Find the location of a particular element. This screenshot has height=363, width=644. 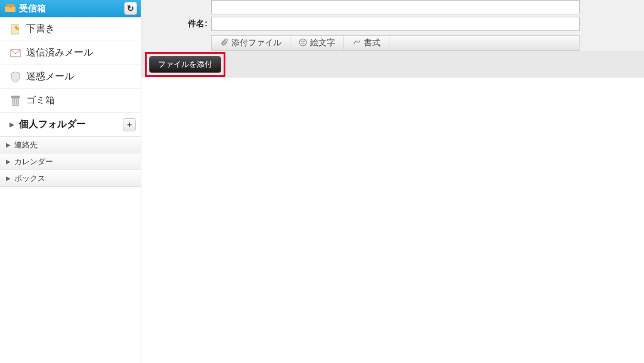

tab-label: 添付ファイル is located at coordinates (256, 43).